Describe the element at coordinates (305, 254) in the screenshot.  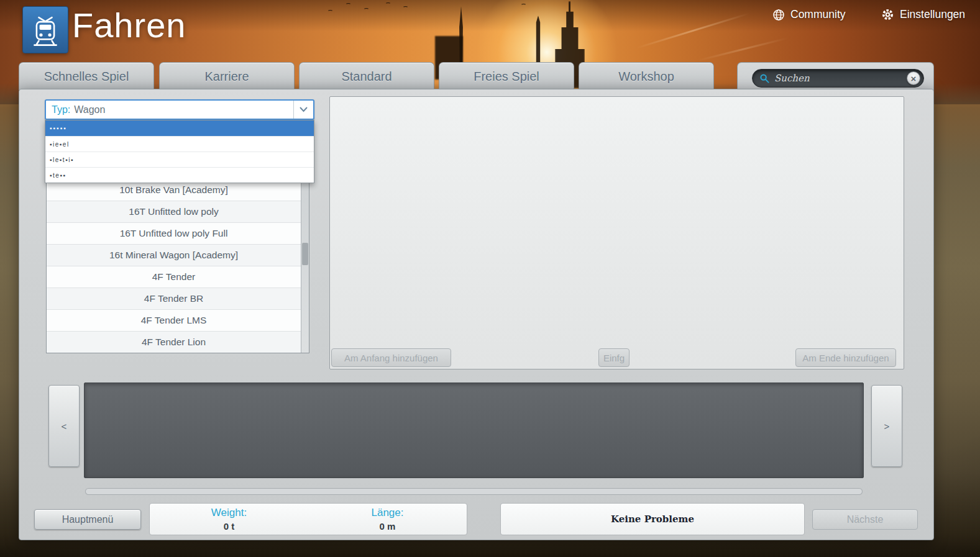
I see `scrollbar-thumb` at that location.